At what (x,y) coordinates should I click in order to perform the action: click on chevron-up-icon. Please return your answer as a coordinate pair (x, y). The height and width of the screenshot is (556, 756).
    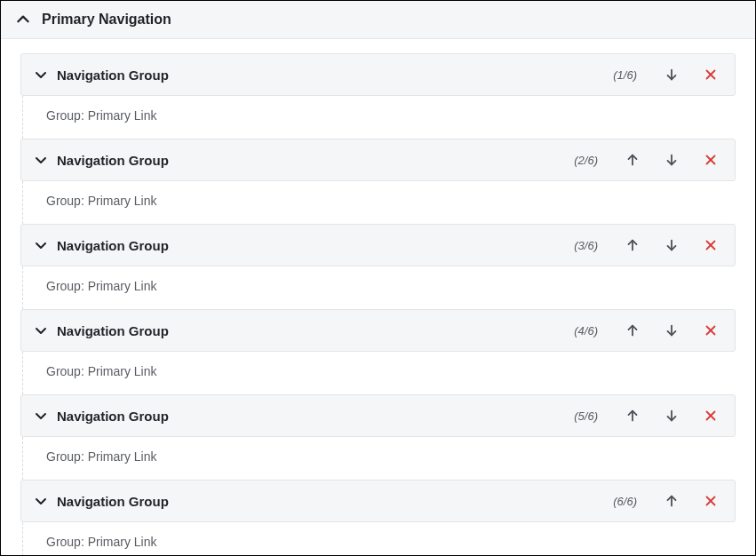
    Looking at the image, I should click on (23, 20).